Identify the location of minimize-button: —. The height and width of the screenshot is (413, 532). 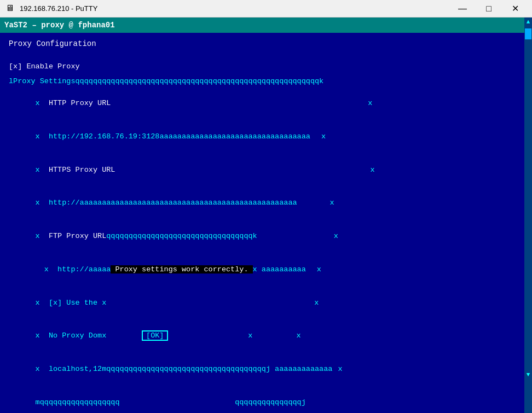
(462, 9).